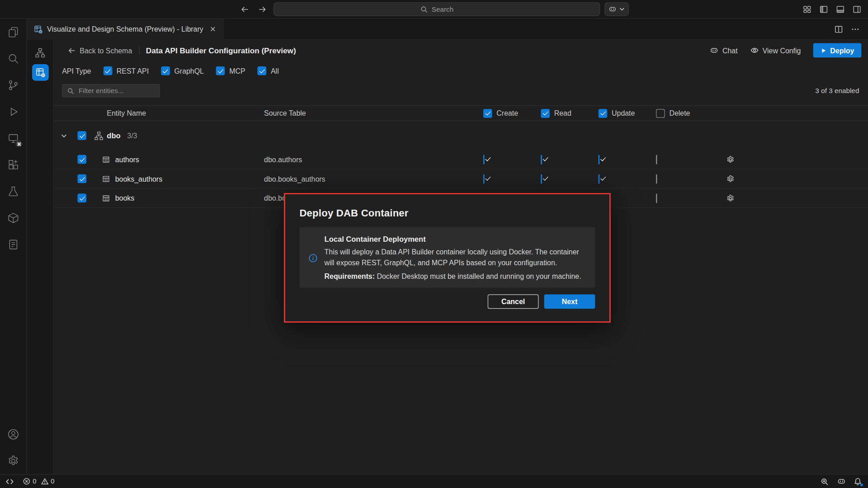 The image size is (868, 488). Describe the element at coordinates (231, 71) in the screenshot. I see `api-type-mcp: MCP` at that location.